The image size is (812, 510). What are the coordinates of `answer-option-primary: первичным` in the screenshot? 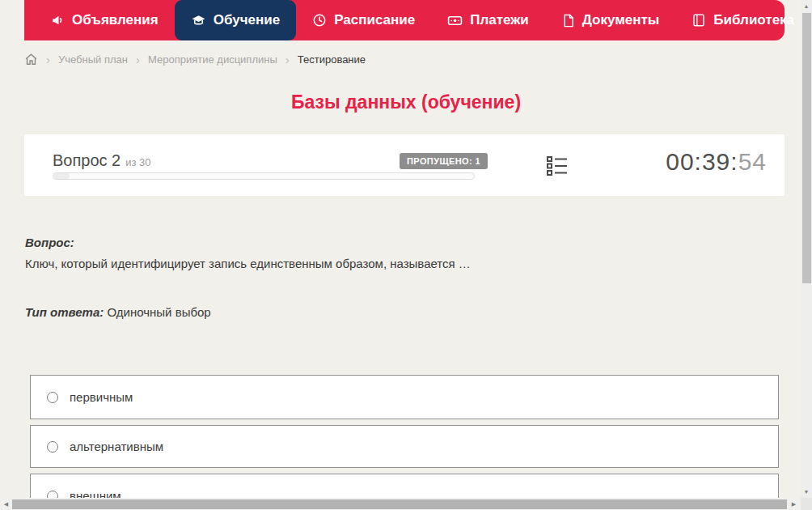 It's located at (404, 397).